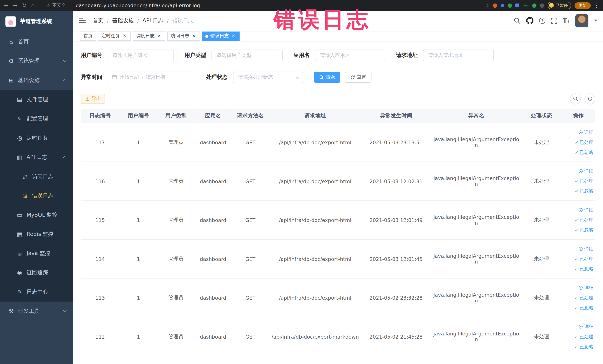 This screenshot has width=603, height=364. Describe the element at coordinates (247, 55) in the screenshot. I see `user-type-select: 请选择用户类型` at that location.